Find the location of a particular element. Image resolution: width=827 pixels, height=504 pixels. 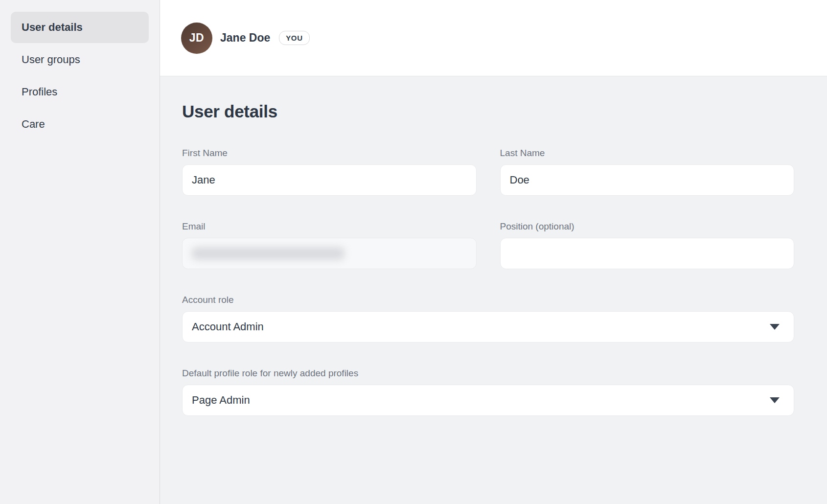

first-name-label: First Name is located at coordinates (329, 153).